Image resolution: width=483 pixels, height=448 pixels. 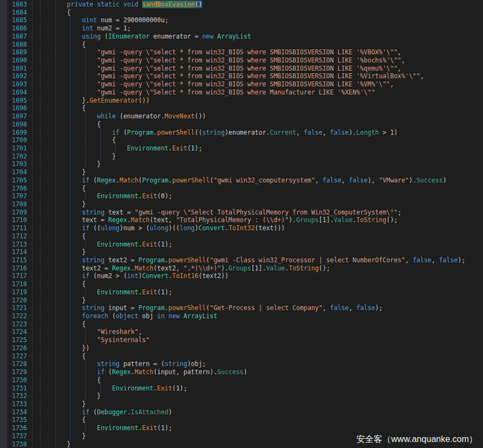 I want to click on code-token: Exit, so click(x=150, y=244).